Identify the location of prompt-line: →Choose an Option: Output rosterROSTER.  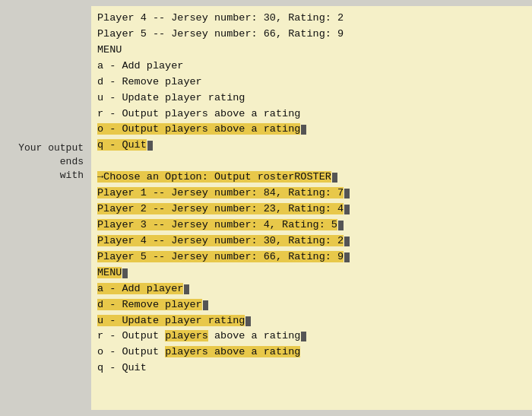
(312, 178).